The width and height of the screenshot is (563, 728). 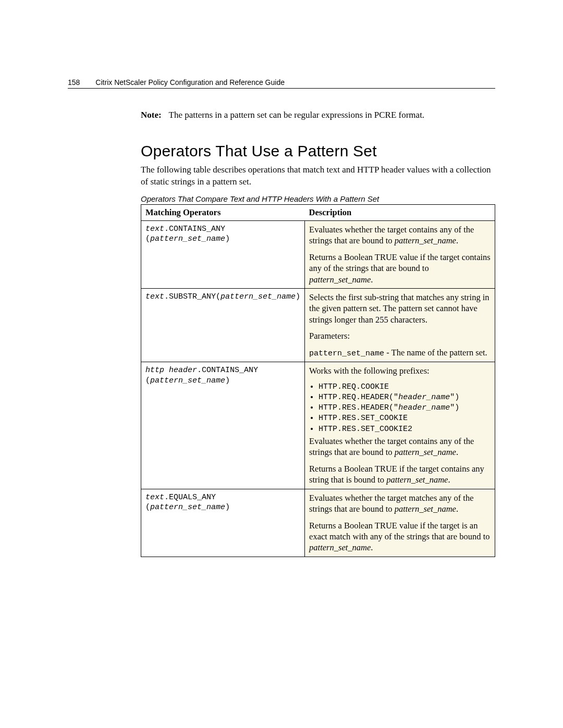 I want to click on description-paragraph: pattern_set_name - The name of the patte…, so click(x=400, y=353).